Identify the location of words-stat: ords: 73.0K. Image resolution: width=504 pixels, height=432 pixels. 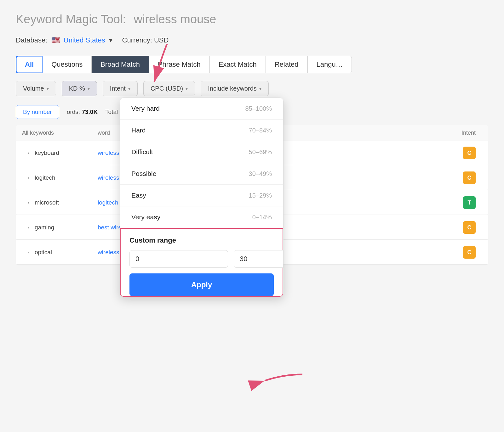
(82, 112).